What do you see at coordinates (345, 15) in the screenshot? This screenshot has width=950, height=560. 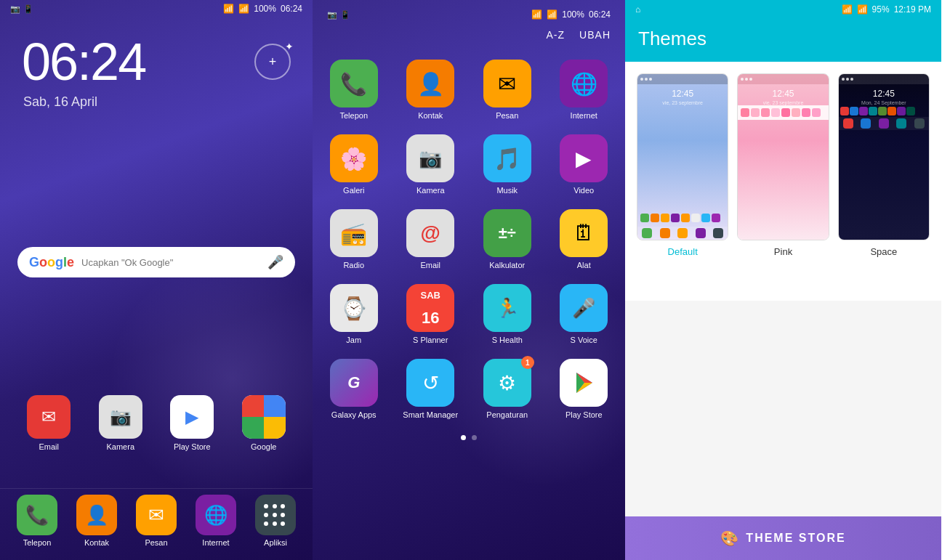 I see `drawer-notif2: 📱` at bounding box center [345, 15].